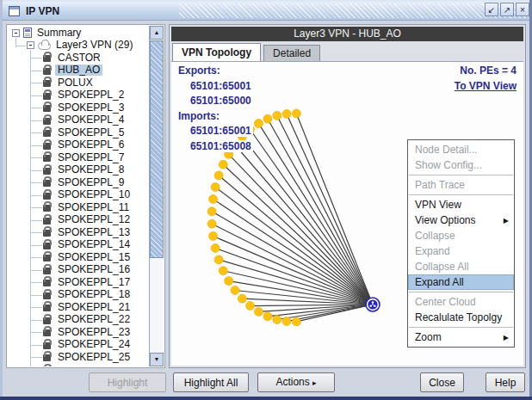 This screenshot has height=400, width=532. Describe the element at coordinates (78, 220) in the screenshot. I see `tree-item: SPOKEPPL_12` at that location.